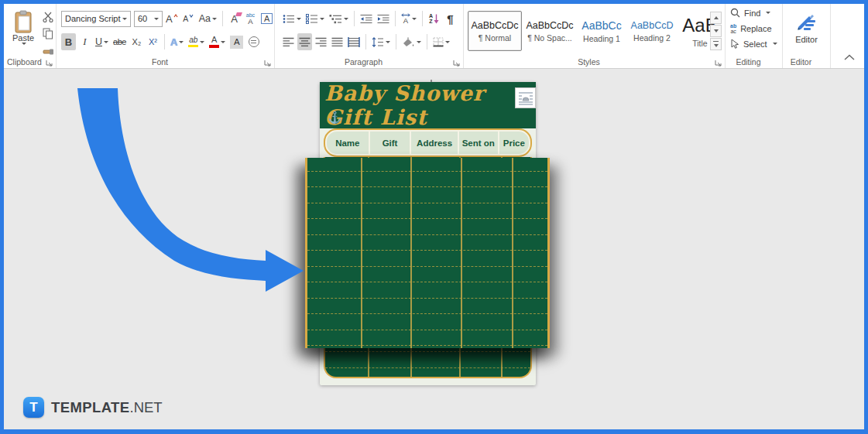  I want to click on find-button: Find, so click(756, 12).